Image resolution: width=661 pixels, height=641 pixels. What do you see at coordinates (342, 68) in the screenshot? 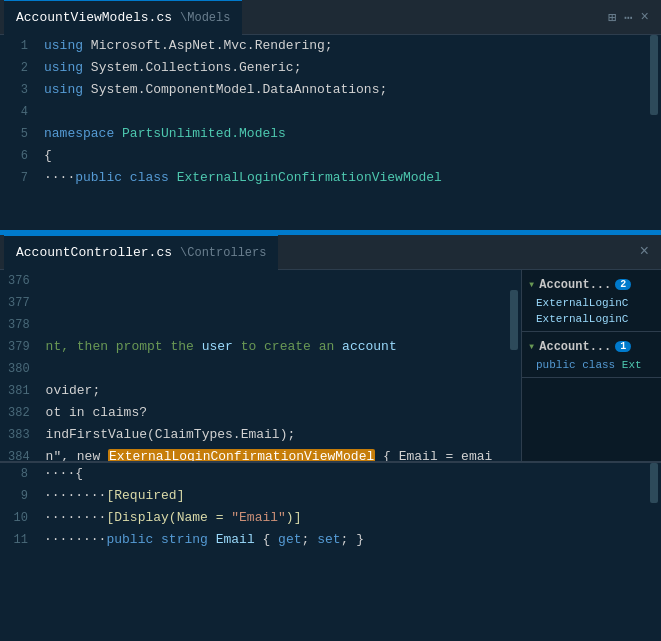
I see `code-line-2: using System.Collections.Generic;` at bounding box center [342, 68].